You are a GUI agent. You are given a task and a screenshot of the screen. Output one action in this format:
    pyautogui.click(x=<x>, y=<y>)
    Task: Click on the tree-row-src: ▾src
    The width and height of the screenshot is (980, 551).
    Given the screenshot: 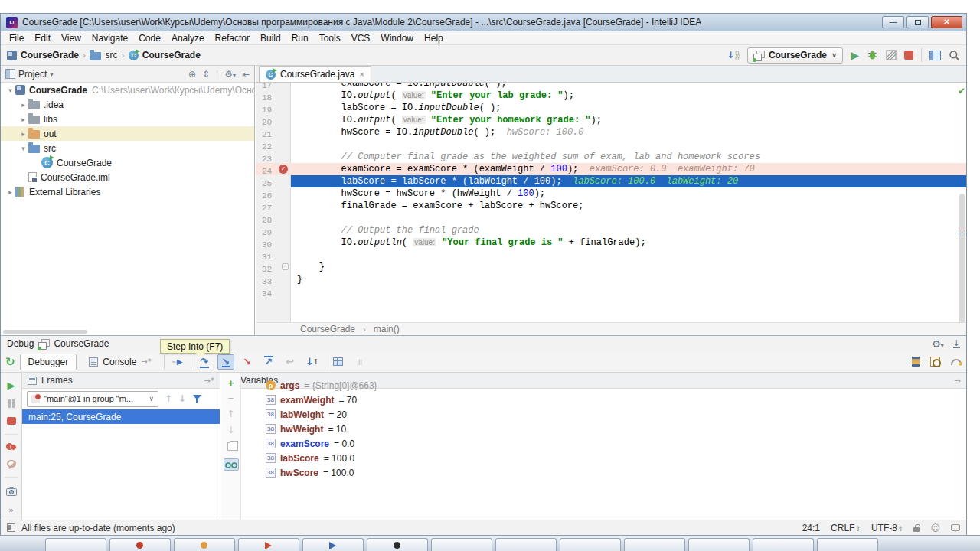 What is the action you would take?
    pyautogui.click(x=127, y=148)
    